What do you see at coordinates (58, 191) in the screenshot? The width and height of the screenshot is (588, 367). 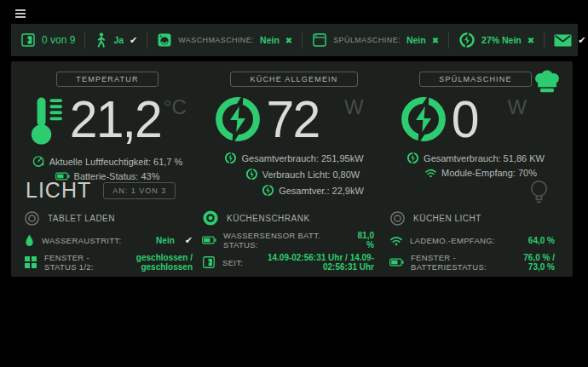 I see `licht-title: LICHT` at bounding box center [58, 191].